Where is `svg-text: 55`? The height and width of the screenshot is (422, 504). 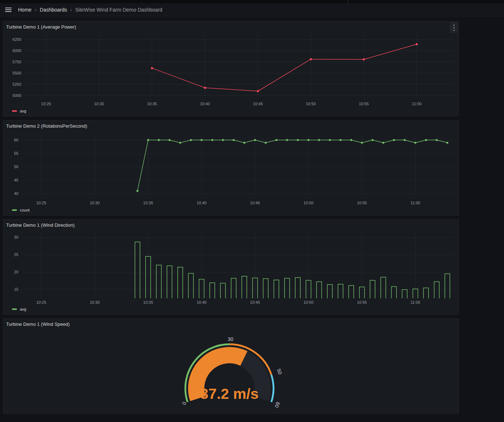 svg-text: 55 is located at coordinates (16, 153).